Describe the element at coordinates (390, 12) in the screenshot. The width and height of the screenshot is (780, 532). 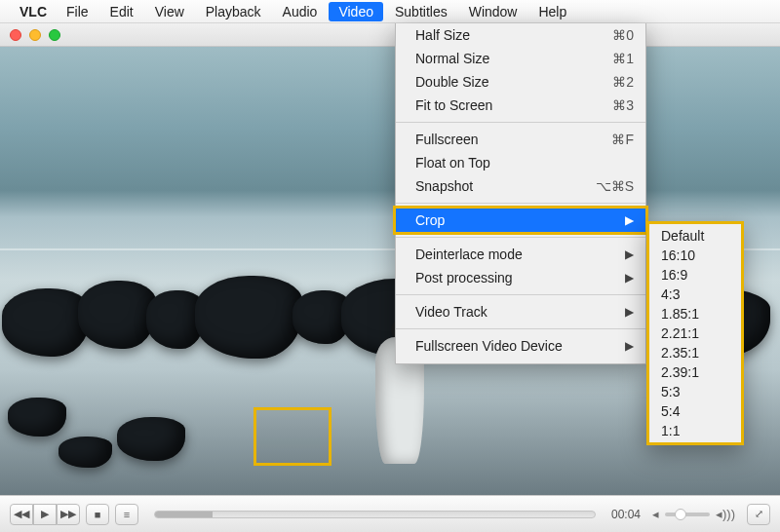
I see `system-menubar: VLC File Edit View Playback Audio Video …` at that location.